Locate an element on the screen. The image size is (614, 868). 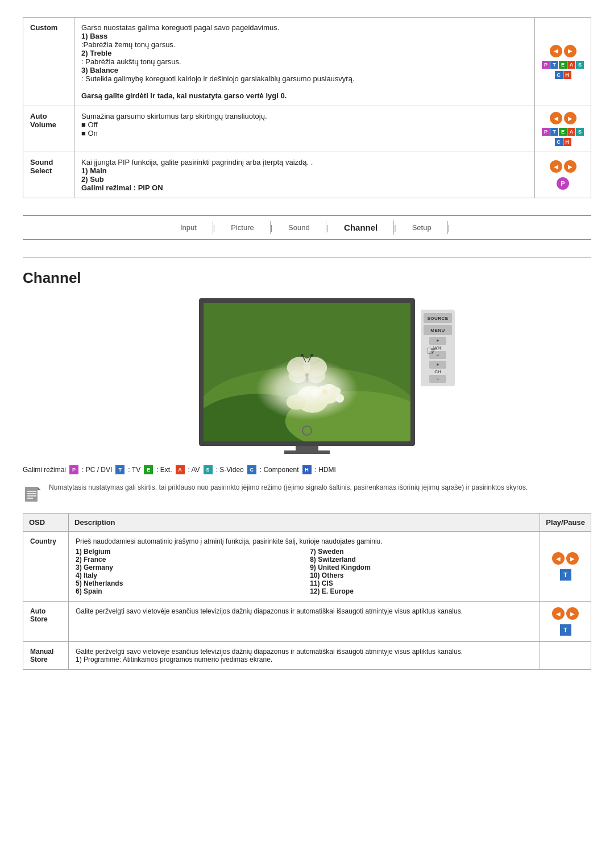
mode-icon-p: P is located at coordinates (74, 470).